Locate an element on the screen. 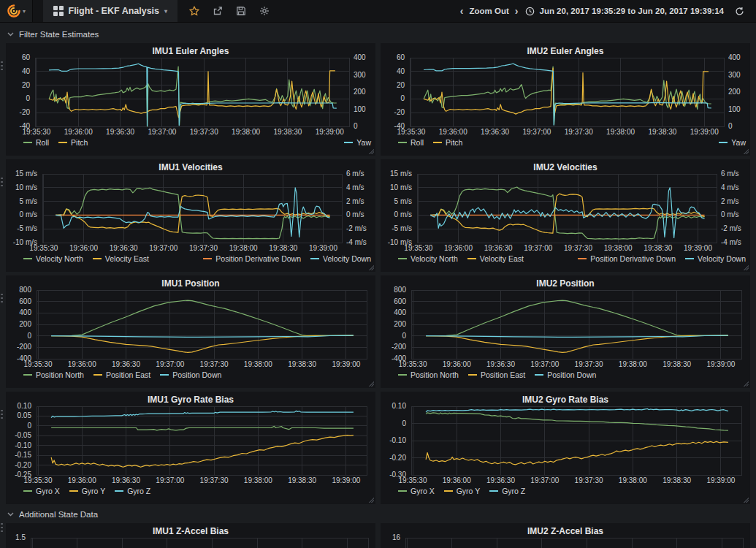 The width and height of the screenshot is (756, 548). y-axis-label: 0 m/s is located at coordinates (22, 215).